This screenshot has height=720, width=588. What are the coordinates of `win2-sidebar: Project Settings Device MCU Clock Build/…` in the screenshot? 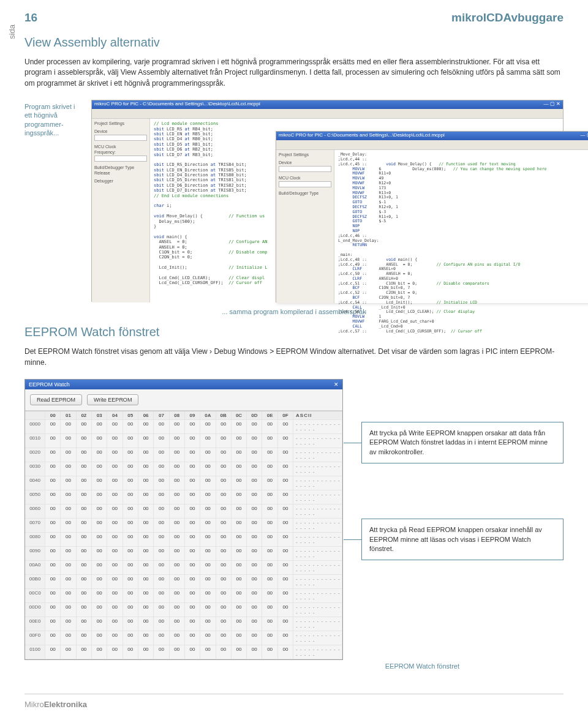 It's located at (305, 227).